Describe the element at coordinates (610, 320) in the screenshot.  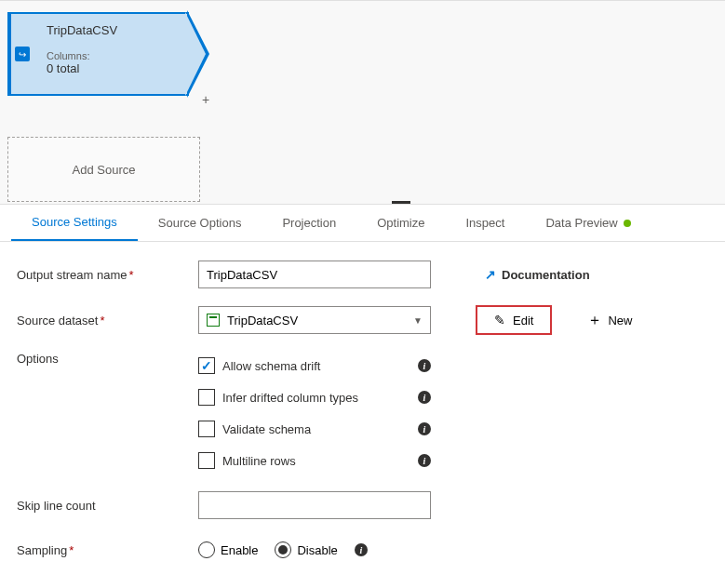
I see `new-button: ＋ New` at that location.